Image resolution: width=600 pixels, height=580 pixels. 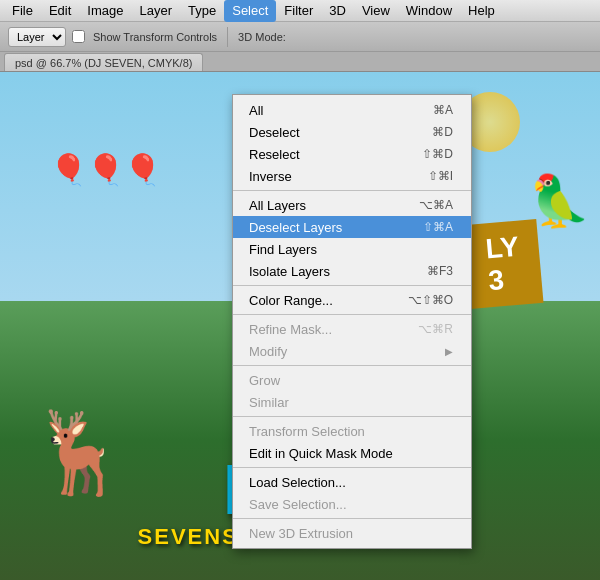 What do you see at coordinates (429, 11) in the screenshot?
I see `menu-window: Window` at bounding box center [429, 11].